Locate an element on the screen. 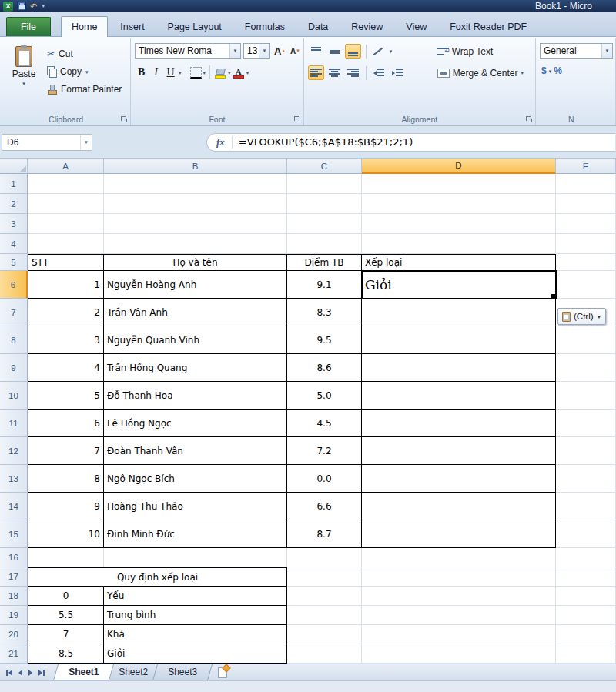 Image resolution: width=616 pixels, height=692 pixels. italic-button: I is located at coordinates (156, 72).